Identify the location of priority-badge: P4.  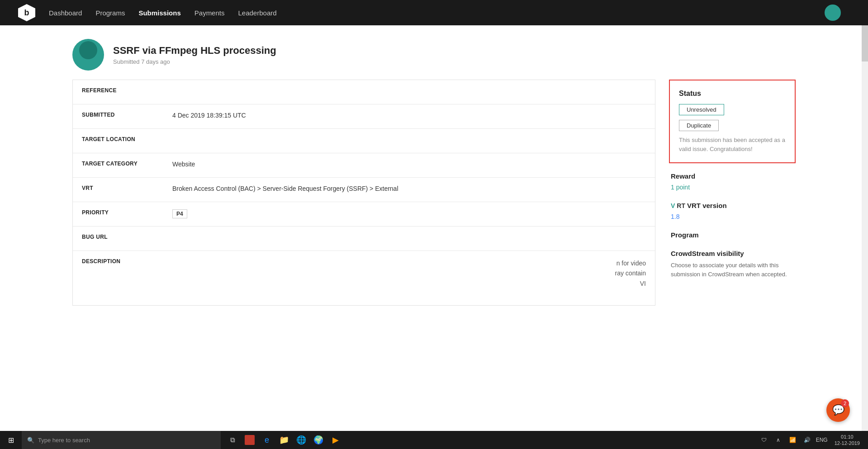
(180, 214).